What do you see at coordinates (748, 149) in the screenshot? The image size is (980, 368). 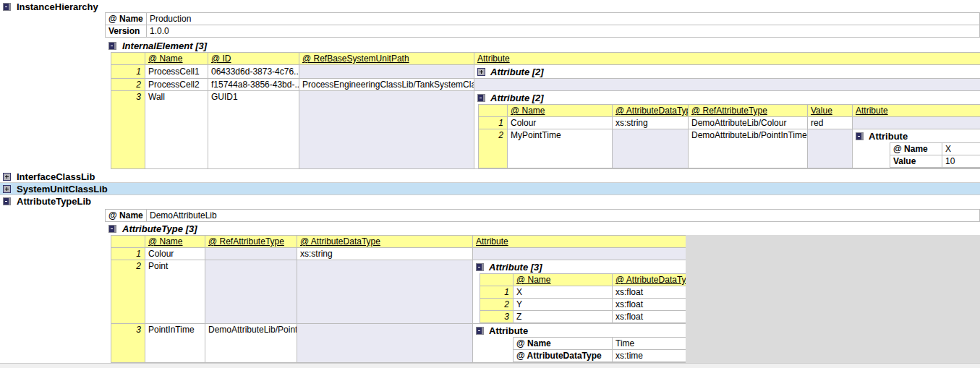 I see `cell-refattributetype: DemoAttributeLib/PointInTime` at bounding box center [748, 149].